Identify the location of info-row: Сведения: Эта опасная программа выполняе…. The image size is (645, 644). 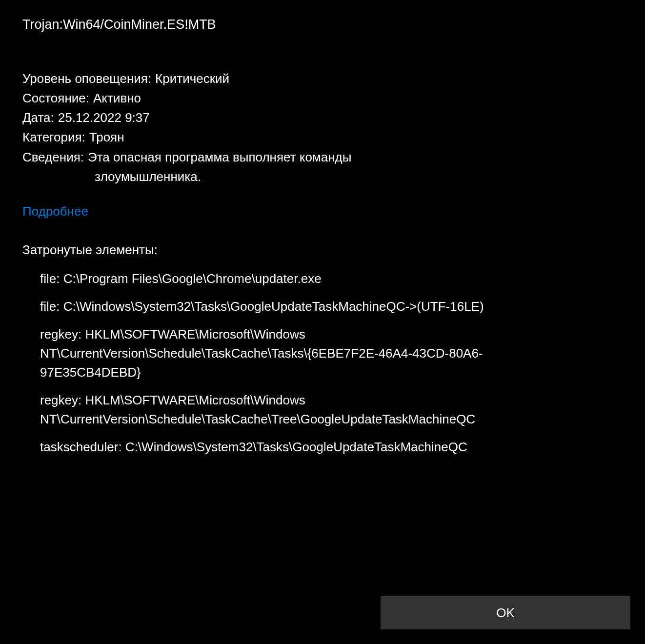
(322, 157).